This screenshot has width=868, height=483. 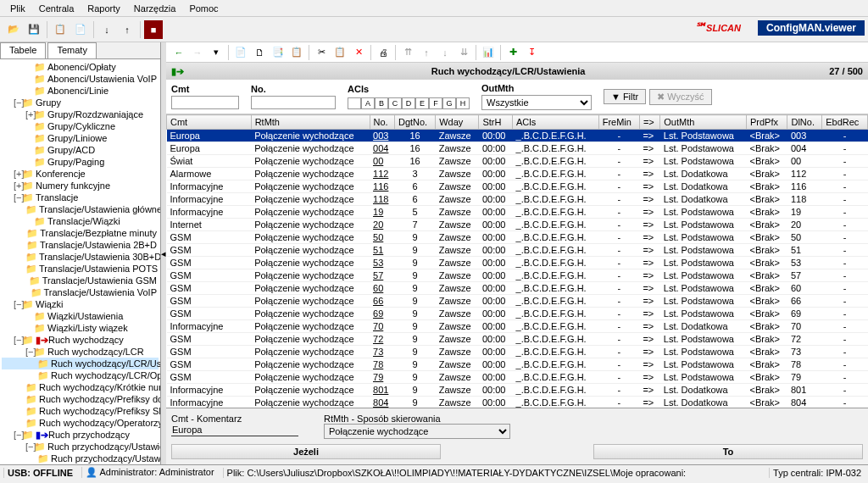 What do you see at coordinates (383, 53) in the screenshot?
I see `print-icon: 🖨` at bounding box center [383, 53].